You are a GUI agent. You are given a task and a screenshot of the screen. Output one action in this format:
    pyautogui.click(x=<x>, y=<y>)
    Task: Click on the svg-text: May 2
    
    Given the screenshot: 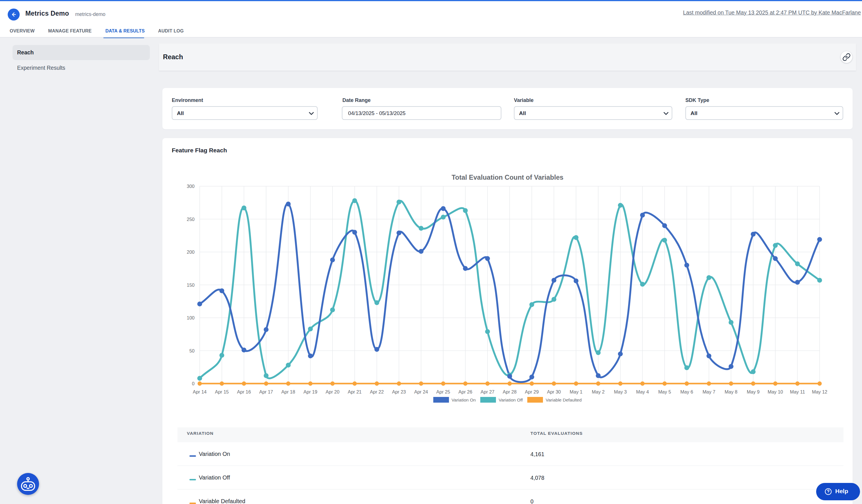 What is the action you would take?
    pyautogui.click(x=599, y=392)
    